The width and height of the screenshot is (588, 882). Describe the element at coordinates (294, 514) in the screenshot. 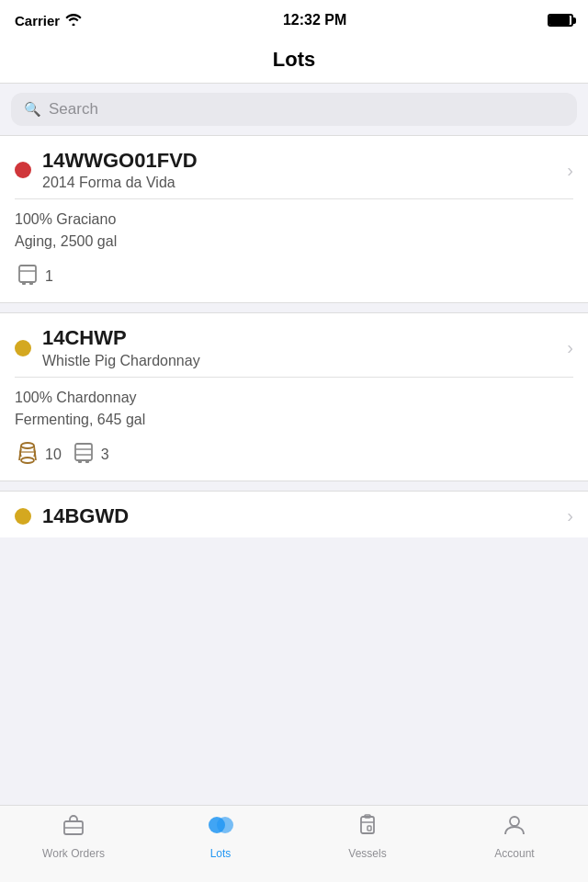

I see `lot-card-3: 14BGWD ›` at that location.